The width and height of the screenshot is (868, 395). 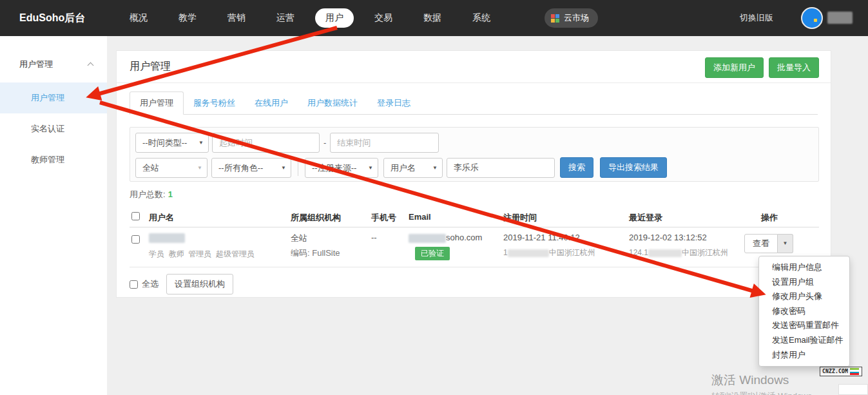 I want to click on search-button: 搜索, so click(x=577, y=168).